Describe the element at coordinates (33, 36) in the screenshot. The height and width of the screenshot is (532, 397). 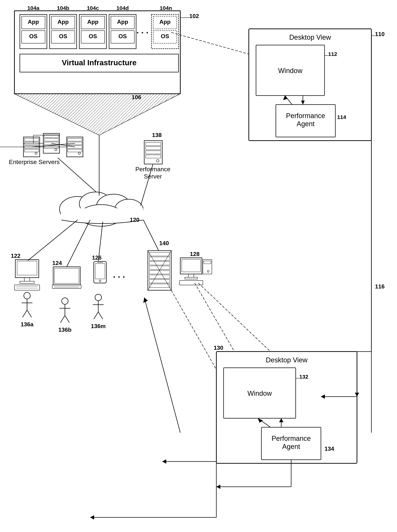
I see `os-label-a: OS` at that location.